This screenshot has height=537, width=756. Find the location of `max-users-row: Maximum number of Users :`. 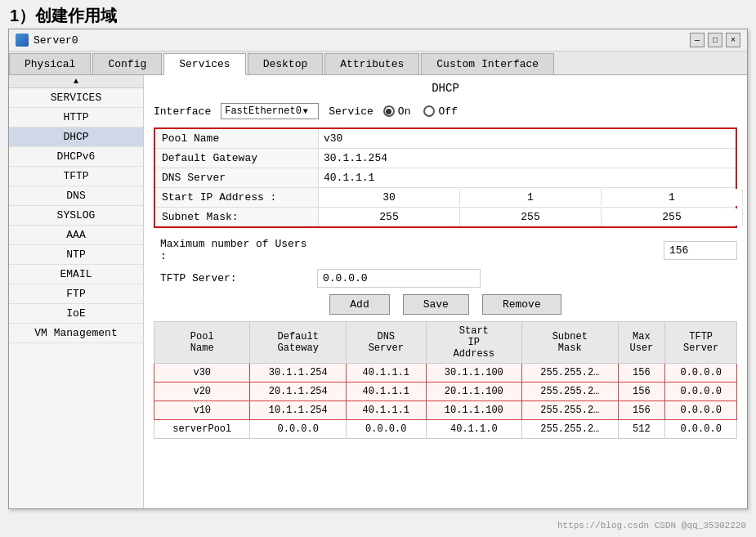

max-users-row: Maximum number of Users : is located at coordinates (445, 250).